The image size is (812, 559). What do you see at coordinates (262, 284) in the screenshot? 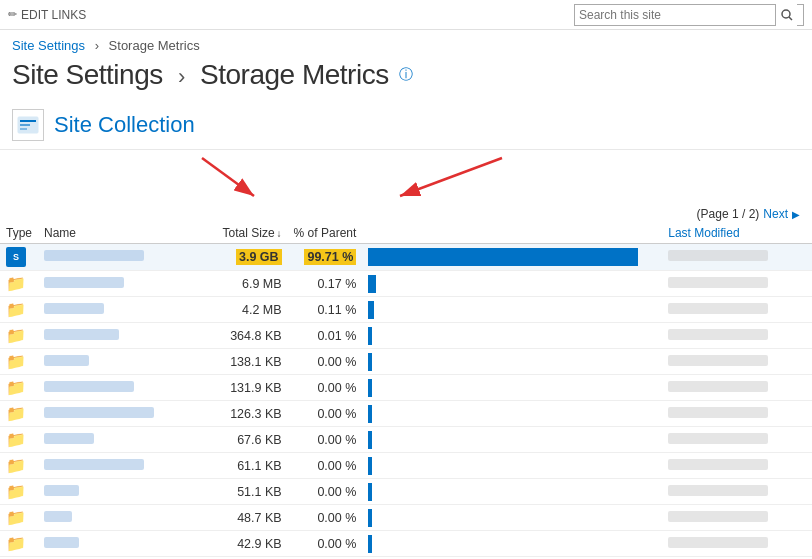
I see `size-value: 6.9 MB` at bounding box center [262, 284].